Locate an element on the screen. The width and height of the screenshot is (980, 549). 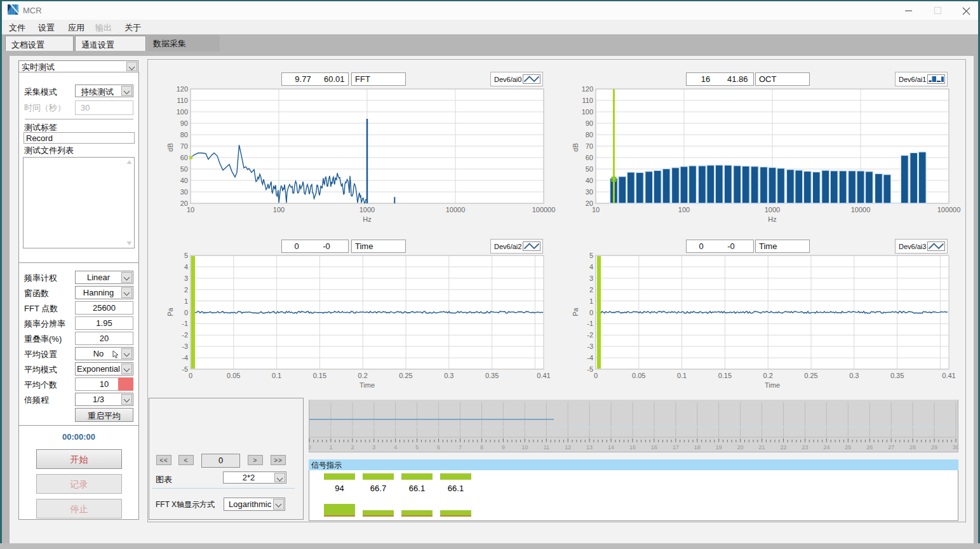
svg-text: 8 is located at coordinates (481, 447).